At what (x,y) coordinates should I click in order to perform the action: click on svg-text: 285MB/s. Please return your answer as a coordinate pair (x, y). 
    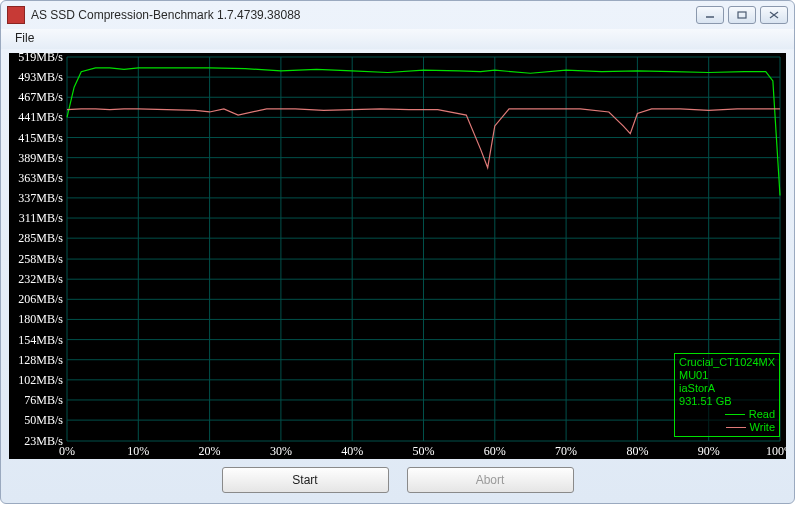
    Looking at the image, I should click on (40, 238).